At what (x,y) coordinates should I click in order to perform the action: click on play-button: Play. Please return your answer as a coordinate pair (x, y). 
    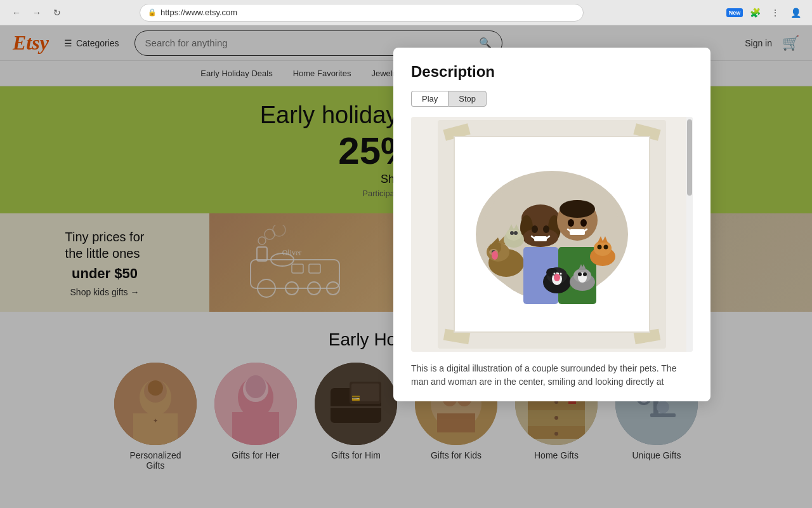
    Looking at the image, I should click on (429, 99).